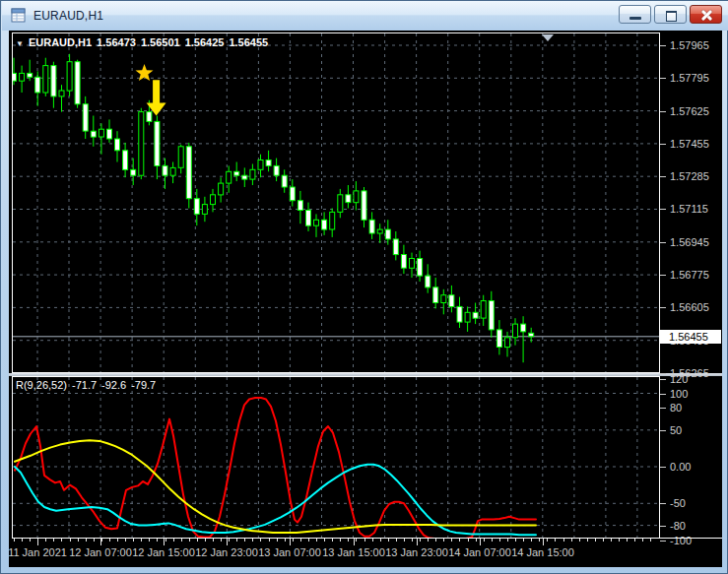 This screenshot has height=574, width=728. What do you see at coordinates (417, 552) in the screenshot?
I see `time-axis-label: 13 Jan 23:00` at bounding box center [417, 552].